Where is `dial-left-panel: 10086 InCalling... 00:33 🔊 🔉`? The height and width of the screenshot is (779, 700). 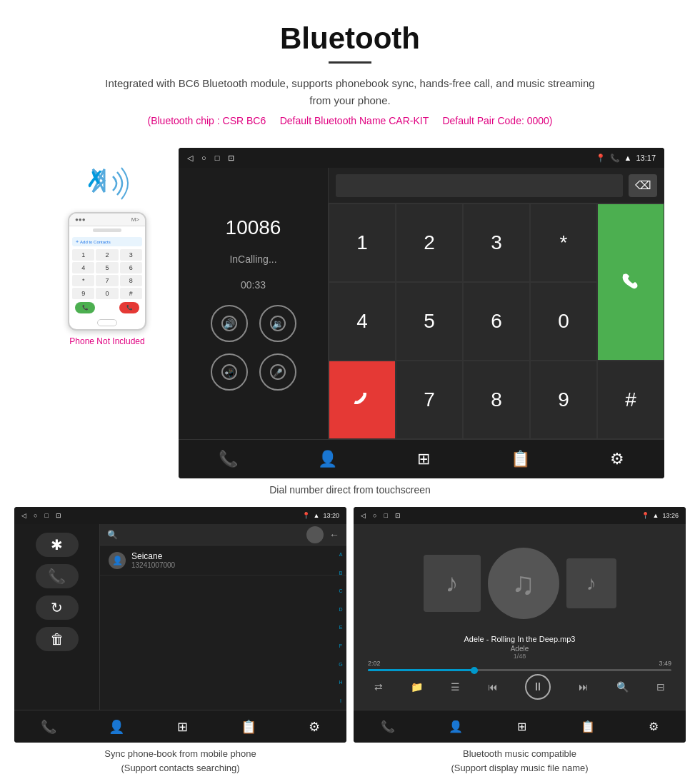 dial-left-panel: 10086 InCalling... 00:33 🔊 🔉 is located at coordinates (254, 303).